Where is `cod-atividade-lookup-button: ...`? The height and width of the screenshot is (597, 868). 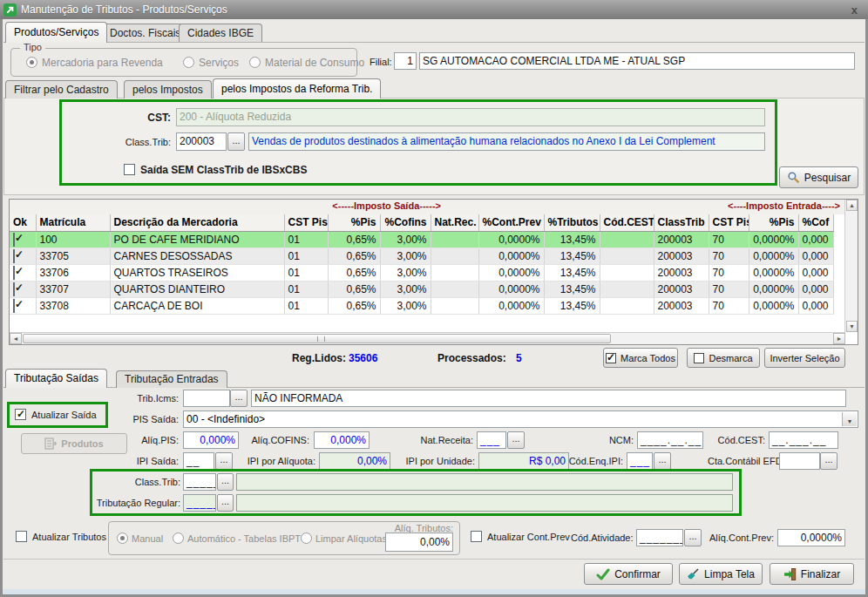 cod-atividade-lookup-button: ... is located at coordinates (693, 538).